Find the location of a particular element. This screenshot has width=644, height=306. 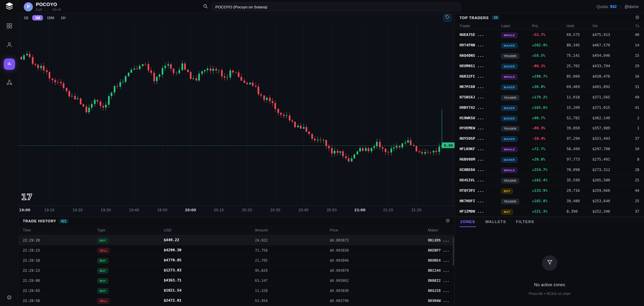

trade-row: 22:29:13BUY$1273.8395,820$0.003870DKC244… is located at coordinates (236, 270).